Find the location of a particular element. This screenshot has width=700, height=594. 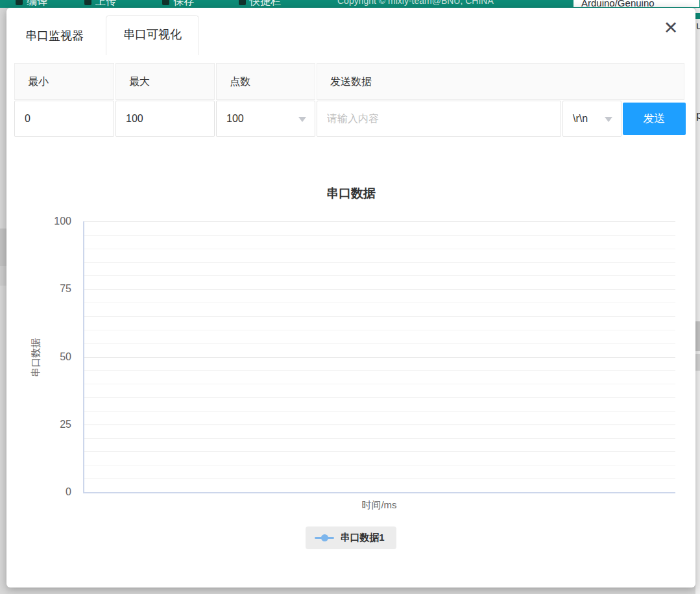

menu-item-save: 保存 is located at coordinates (178, 4).